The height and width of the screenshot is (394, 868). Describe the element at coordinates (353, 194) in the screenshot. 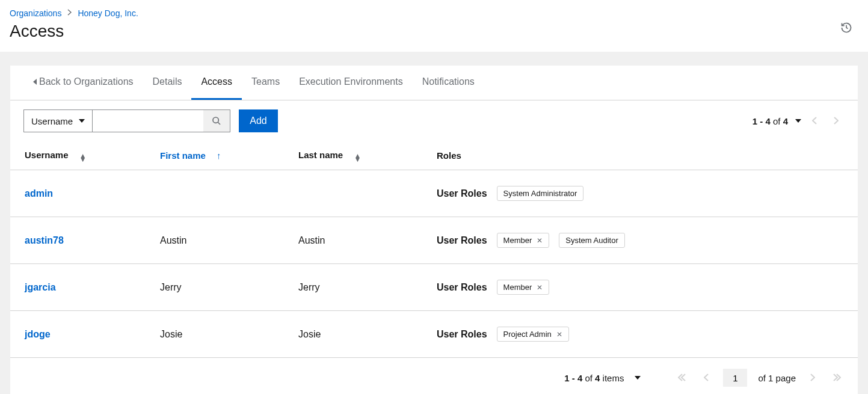

I see `last-name-cell` at that location.